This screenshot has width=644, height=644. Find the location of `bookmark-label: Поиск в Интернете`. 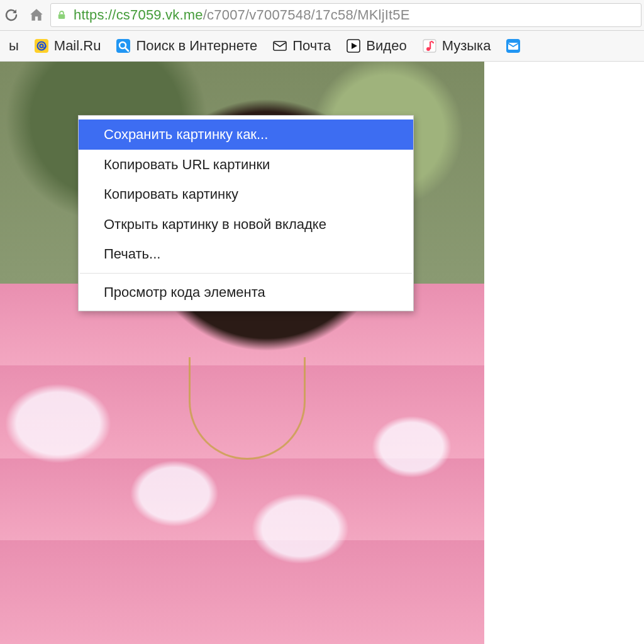

bookmark-label: Поиск в Интернете is located at coordinates (196, 46).